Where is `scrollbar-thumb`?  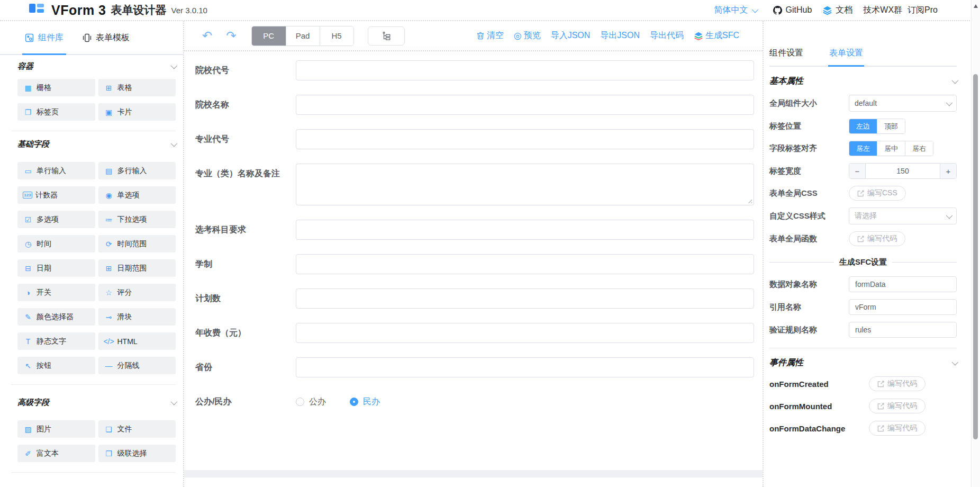 scrollbar-thumb is located at coordinates (976, 257).